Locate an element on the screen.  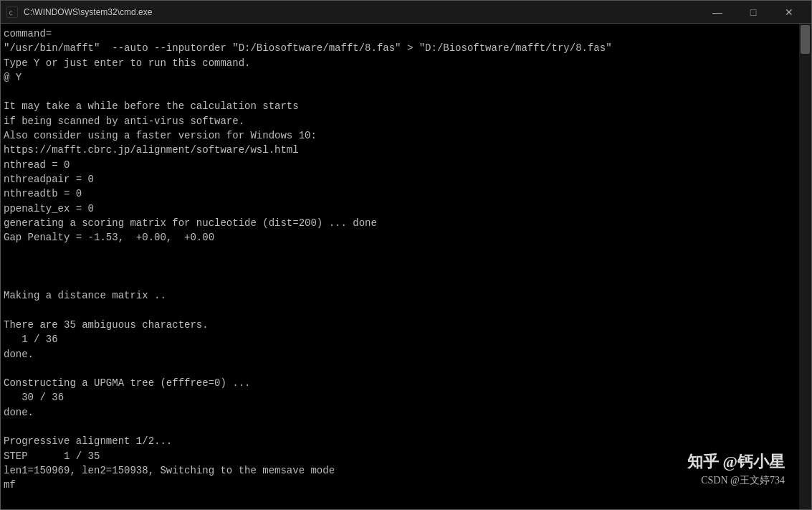
title-bar: c C:\WINDOWS\system32\cmd.exe — □ ✕ is located at coordinates (406, 12).